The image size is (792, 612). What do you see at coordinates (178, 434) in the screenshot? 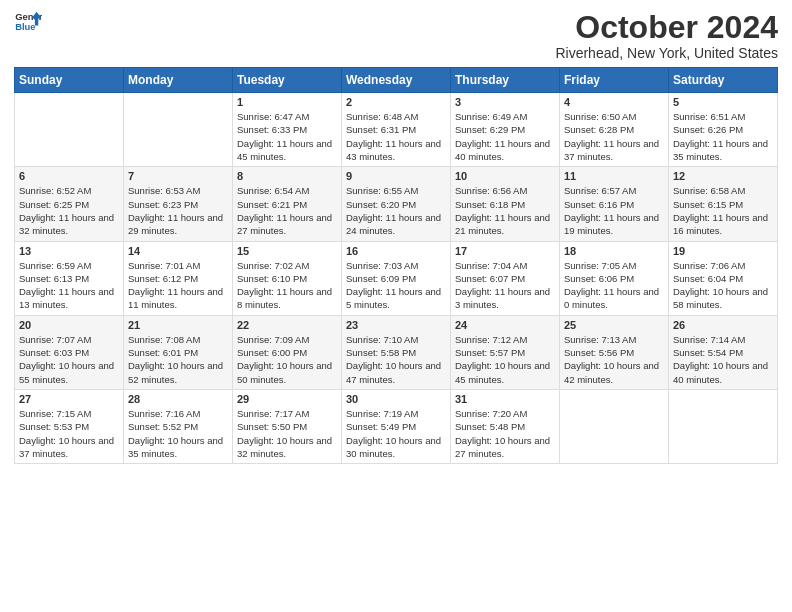
I see `day-info: Sunrise: 7:16 AM Sunset: 5:52 PM Dayligh…` at bounding box center [178, 434].